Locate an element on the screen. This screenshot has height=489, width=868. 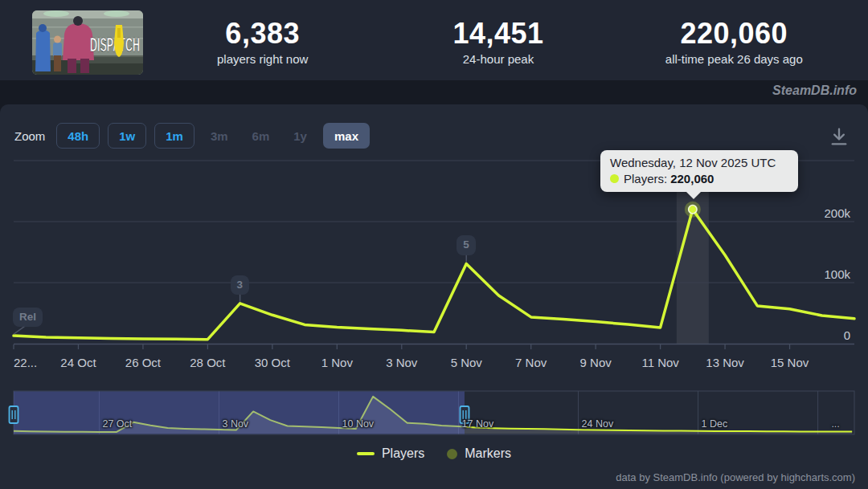
legend-item-markers: Markers is located at coordinates (479, 454).